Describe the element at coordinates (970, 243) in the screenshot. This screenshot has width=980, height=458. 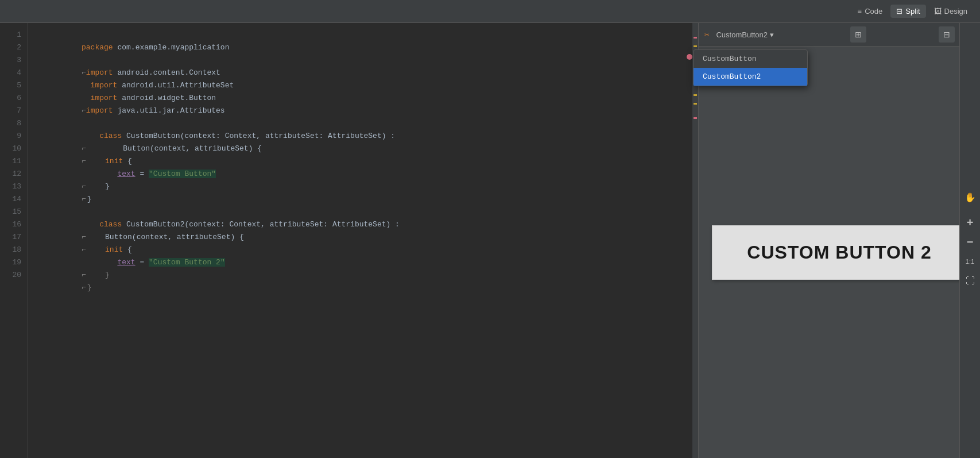
I see `zoom-out-icon: −` at that location.